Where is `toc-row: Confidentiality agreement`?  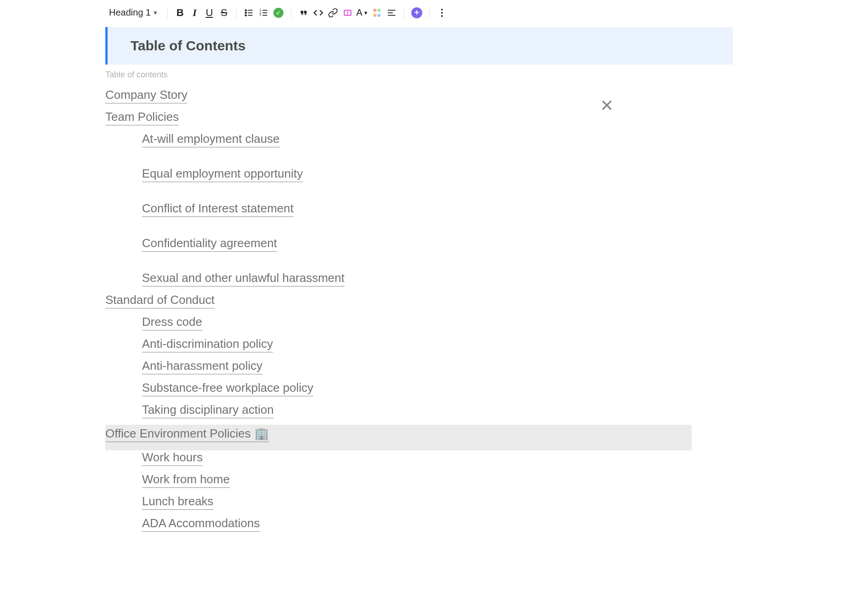
toc-row: Confidentiality agreement is located at coordinates (419, 247).